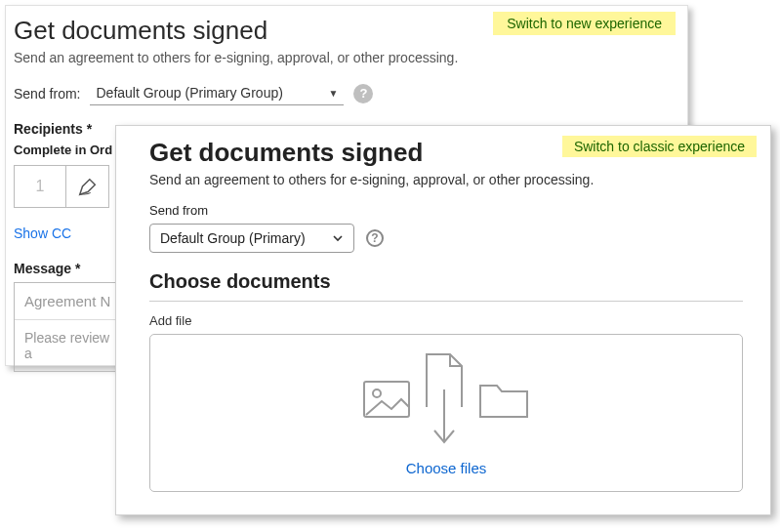 This screenshot has width=780, height=532. Describe the element at coordinates (40, 186) in the screenshot. I see `recipient-order-number: 1` at that location.